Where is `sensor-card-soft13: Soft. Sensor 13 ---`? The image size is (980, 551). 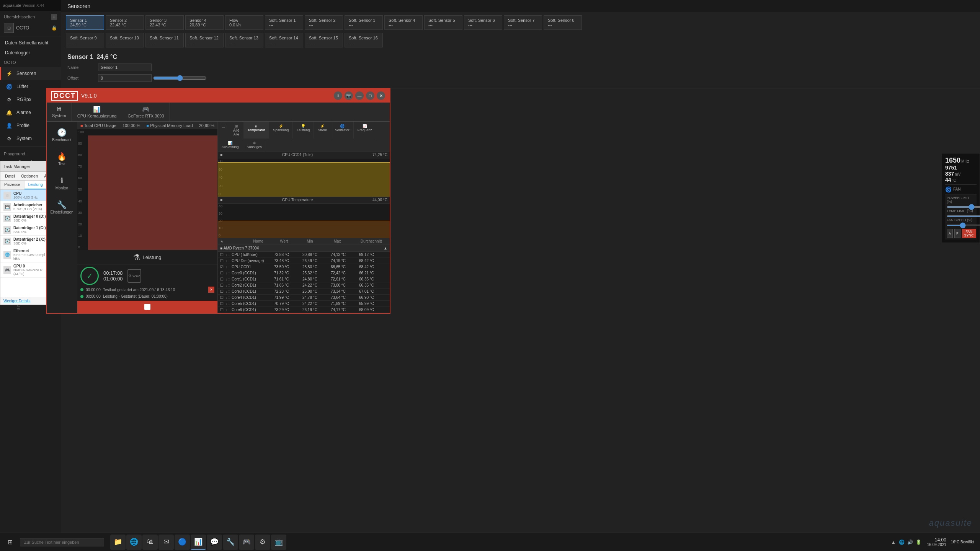 sensor-card-soft13: Soft. Sensor 13 --- is located at coordinates (244, 40).